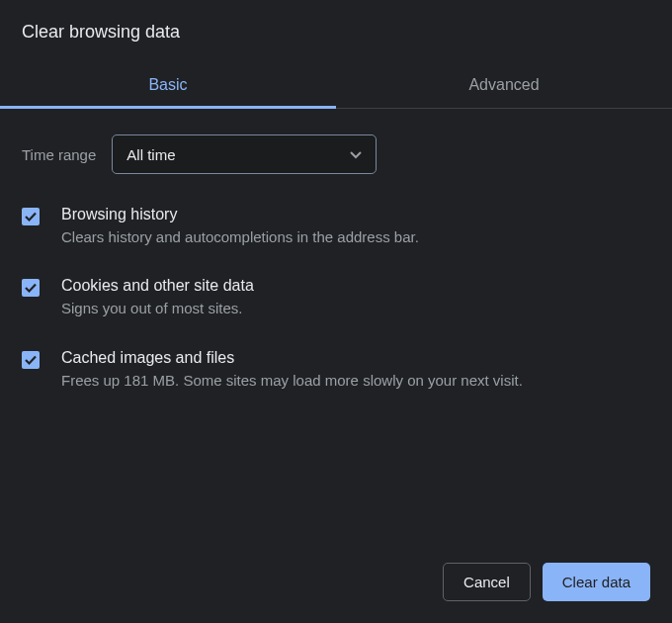 This screenshot has height=623, width=672. Describe the element at coordinates (356, 370) in the screenshot. I see `option-body: Cached images and files Frees up 181 MB.…` at that location.